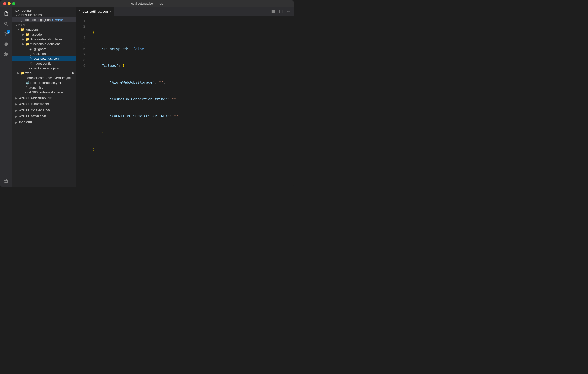  What do you see at coordinates (28, 73) in the screenshot?
I see `folder-name: web` at bounding box center [28, 73].